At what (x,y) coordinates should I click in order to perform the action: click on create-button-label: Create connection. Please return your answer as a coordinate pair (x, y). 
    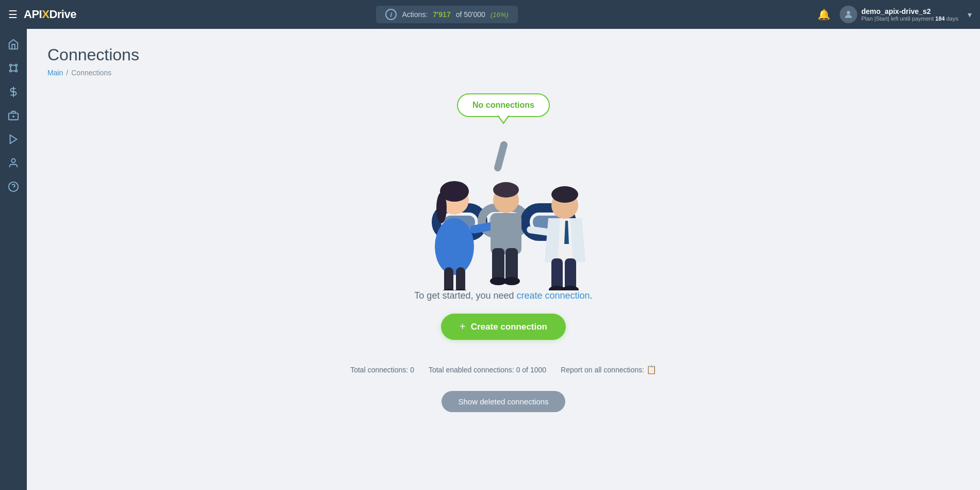
    Looking at the image, I should click on (509, 327).